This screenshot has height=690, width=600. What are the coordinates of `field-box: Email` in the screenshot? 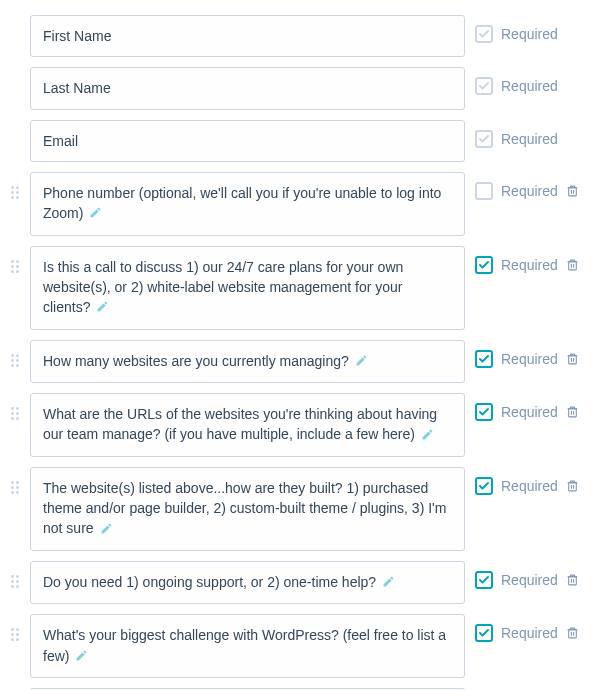 It's located at (248, 141).